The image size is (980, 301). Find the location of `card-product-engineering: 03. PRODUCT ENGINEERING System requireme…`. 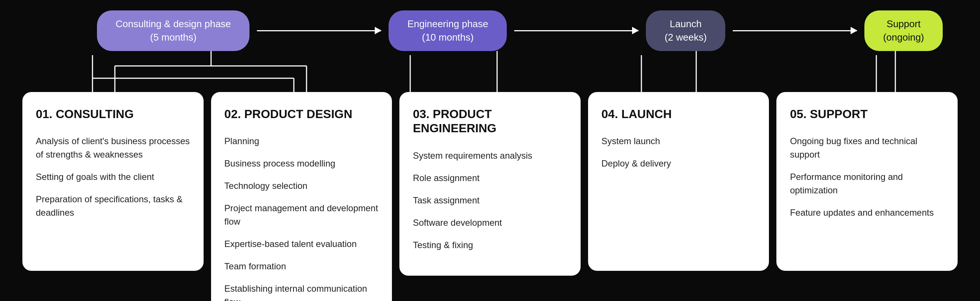

card-product-engineering: 03. PRODUCT ENGINEERING System requireme… is located at coordinates (490, 184).